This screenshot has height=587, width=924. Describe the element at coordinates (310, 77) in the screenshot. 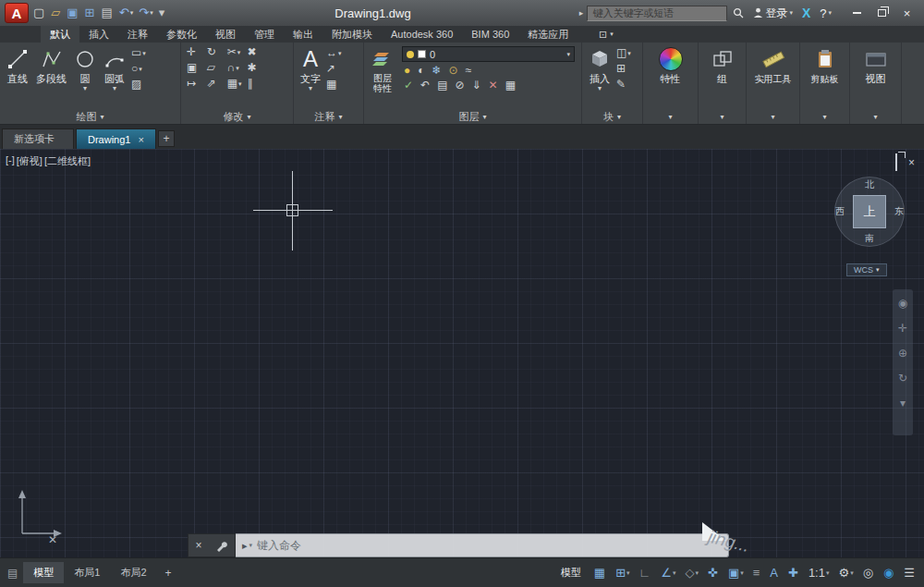

I see `text-button: A 文字 ▾` at that location.